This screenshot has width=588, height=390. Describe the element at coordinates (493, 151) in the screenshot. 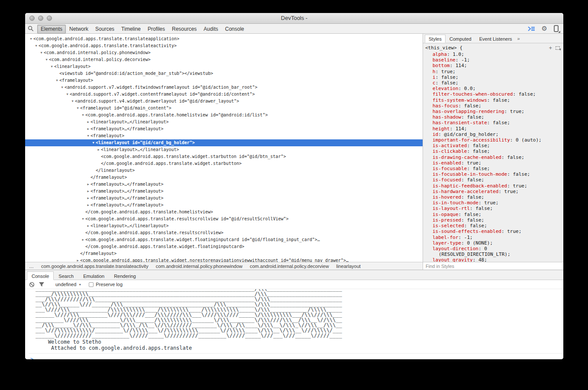

I see `style-property: is-clickable: false;` at that location.